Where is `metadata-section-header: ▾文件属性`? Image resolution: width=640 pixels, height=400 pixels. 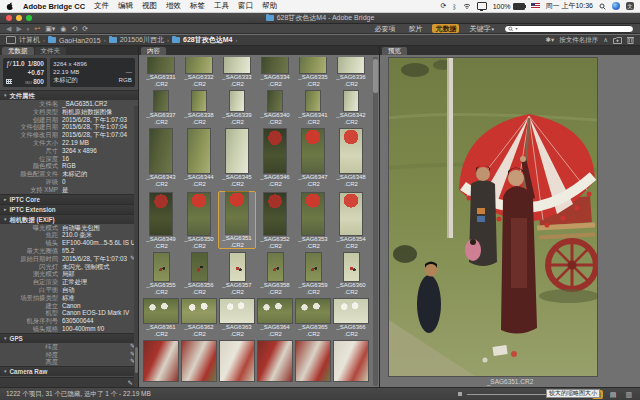 metadata-section-header: ▾文件属性 is located at coordinates (69, 95).